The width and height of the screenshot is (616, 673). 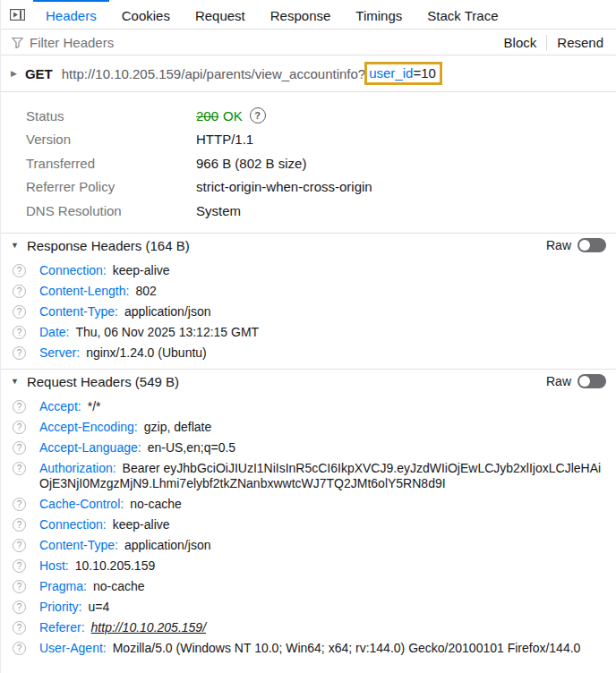 What do you see at coordinates (559, 245) in the screenshot?
I see `raw-toggle-label: Raw` at bounding box center [559, 245].